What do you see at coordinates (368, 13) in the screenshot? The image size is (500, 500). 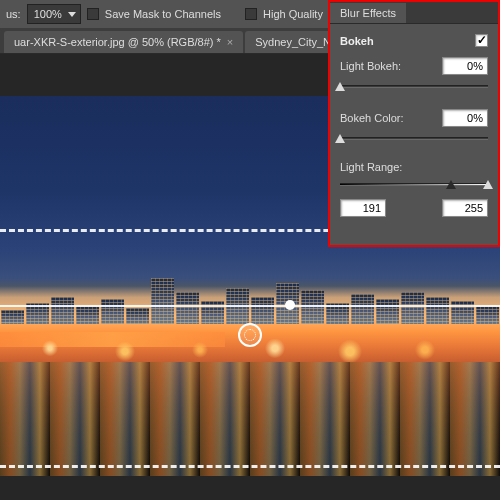 I see `panel-tab-blur-effects: Blur Effects` at bounding box center [368, 13].